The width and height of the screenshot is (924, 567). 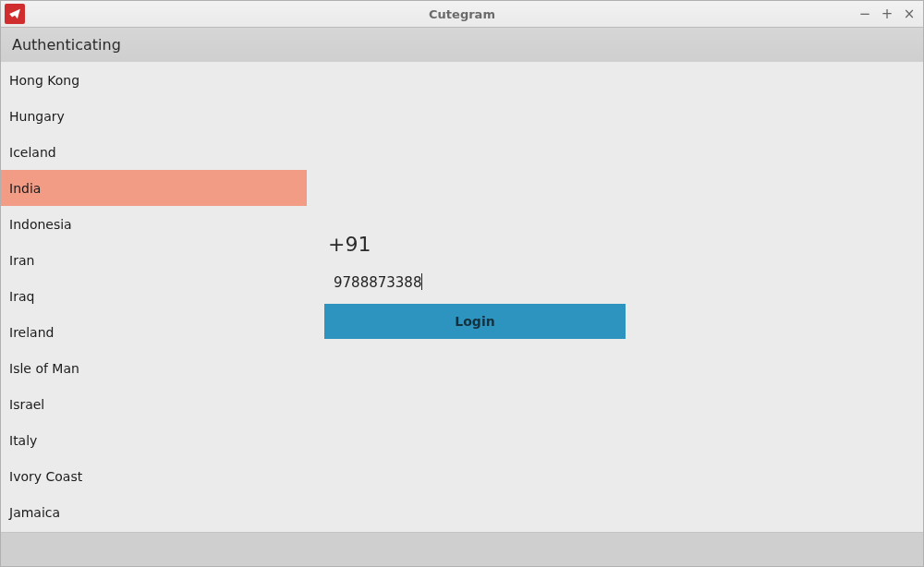 I want to click on phone-input: 9788873388, so click(x=475, y=283).